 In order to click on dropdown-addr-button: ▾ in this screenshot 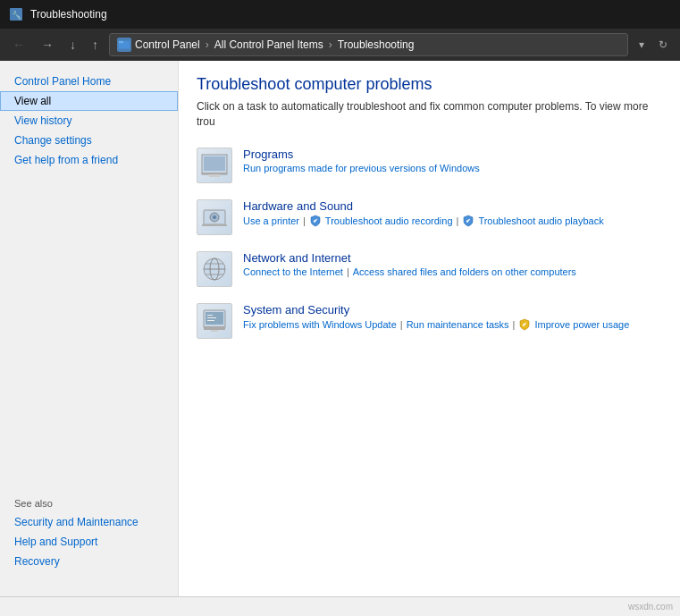, I will do `click(642, 45)`.